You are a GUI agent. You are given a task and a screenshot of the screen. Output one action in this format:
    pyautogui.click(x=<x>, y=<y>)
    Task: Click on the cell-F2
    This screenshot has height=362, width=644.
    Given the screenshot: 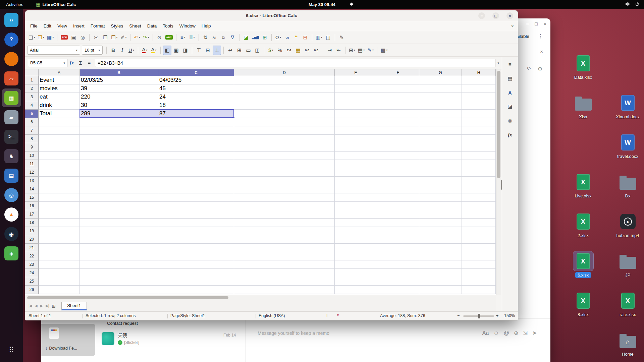 What is the action you would take?
    pyautogui.click(x=398, y=88)
    